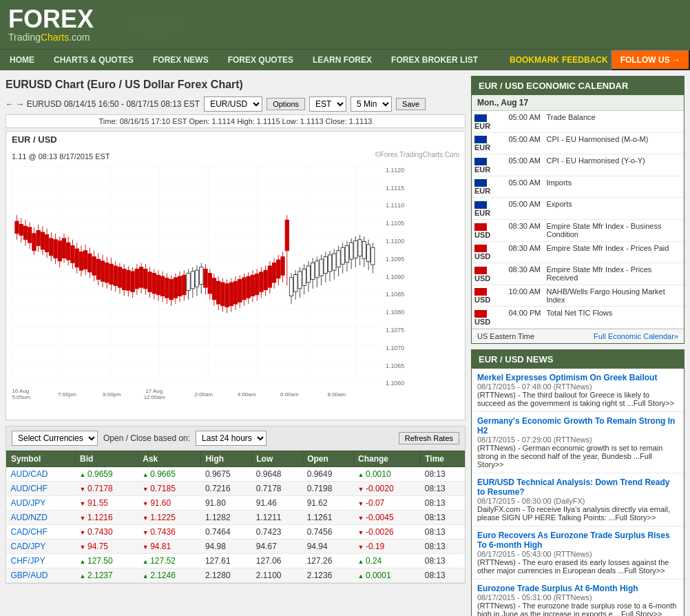  What do you see at coordinates (289, 394) in the screenshot?
I see `svg-text: 6:00am` at bounding box center [289, 394].